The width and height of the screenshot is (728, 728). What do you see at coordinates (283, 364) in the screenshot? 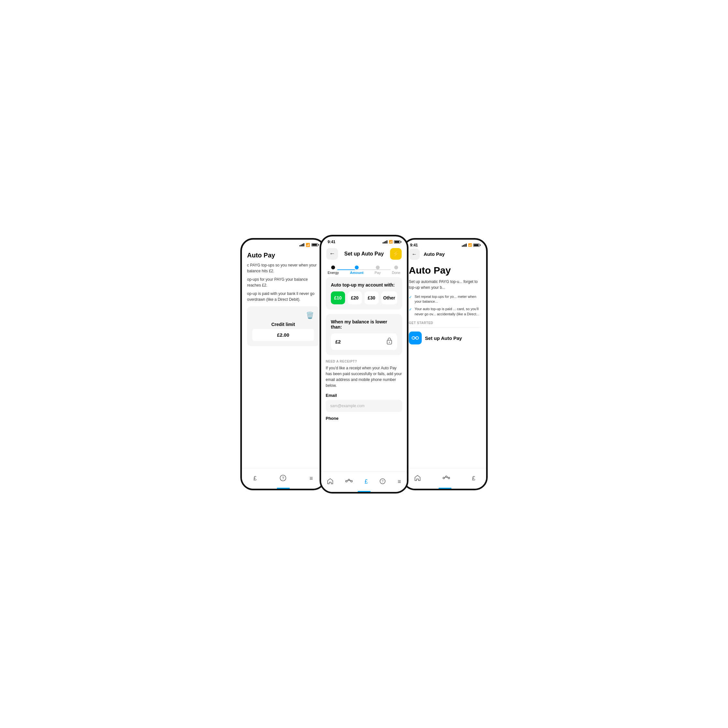
I see `left-phone: 📶 Auto Pay c PAYG top-ups so you never w…` at bounding box center [283, 364].